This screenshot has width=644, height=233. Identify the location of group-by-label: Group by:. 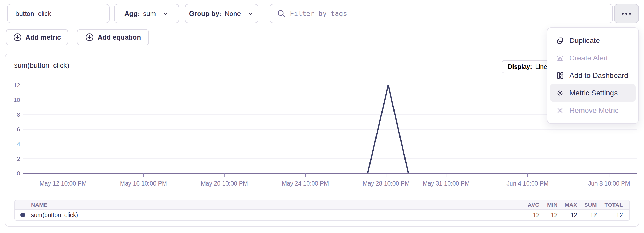
(205, 14).